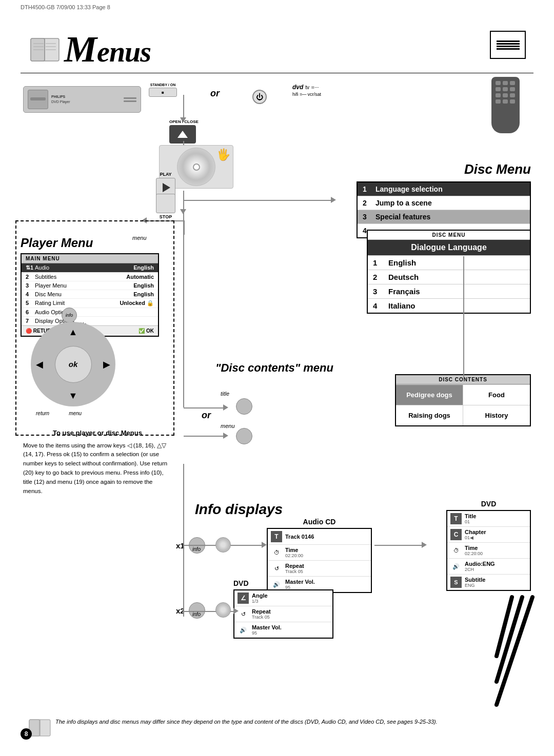 This screenshot has height=756, width=554. What do you see at coordinates (262, 614) in the screenshot?
I see `dvd-x2-repeat-text: Repeat Track 05` at bounding box center [262, 614].